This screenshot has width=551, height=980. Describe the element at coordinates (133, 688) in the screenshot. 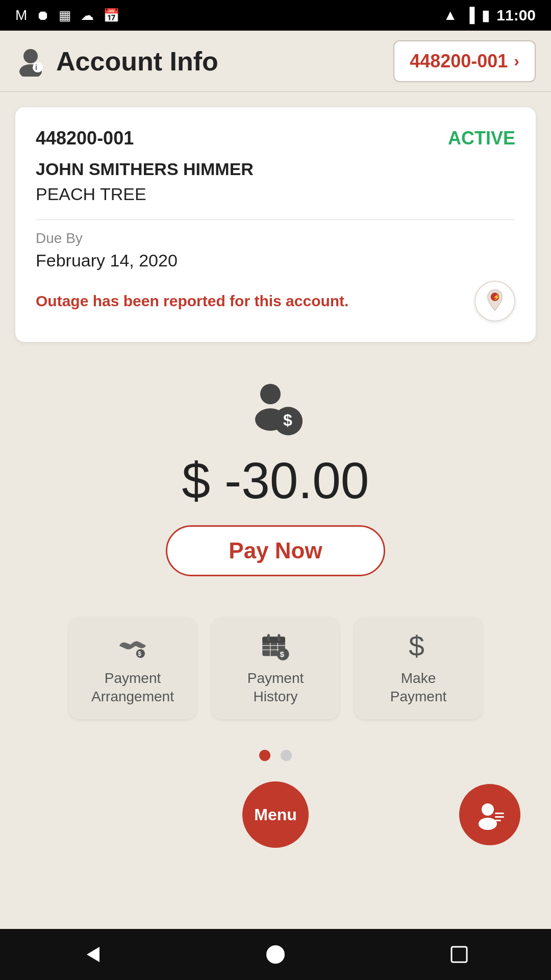

I see `payment-arrangement-label: Payment Arrangement` at that location.